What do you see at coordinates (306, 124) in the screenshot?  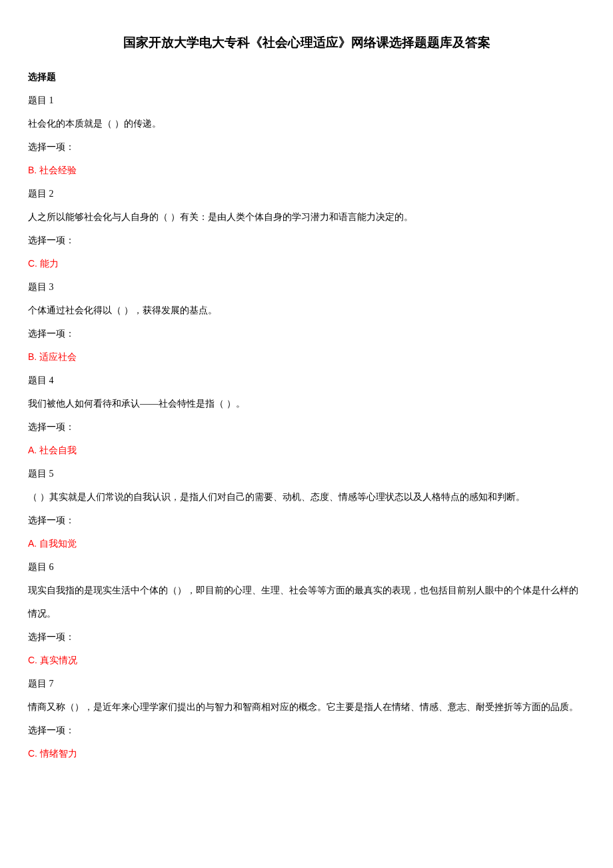 I see `question-text: 社会化的本质就是（ ）的传递。` at bounding box center [306, 124].